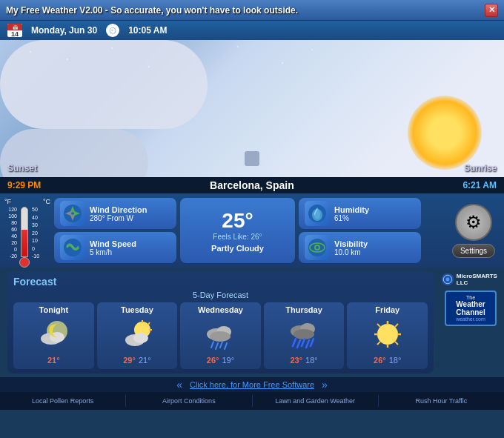 The width and height of the screenshot is (504, 438). I want to click on high-thursday: 23°, so click(296, 360).